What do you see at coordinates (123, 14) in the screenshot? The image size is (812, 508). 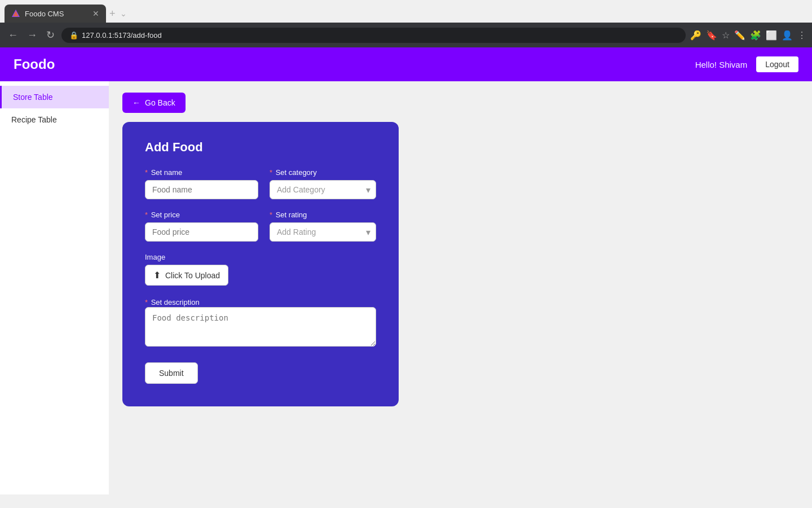 I see `tab-dropdown-button: ⌄` at bounding box center [123, 14].